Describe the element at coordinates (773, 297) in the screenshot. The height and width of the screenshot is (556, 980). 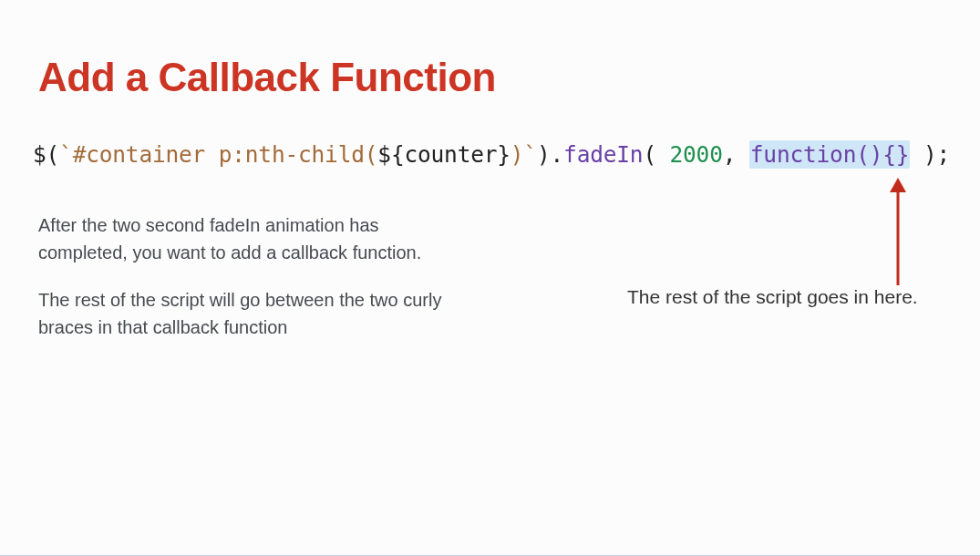
I see `arrow-annotation-text: The rest of the script goes in here.` at that location.